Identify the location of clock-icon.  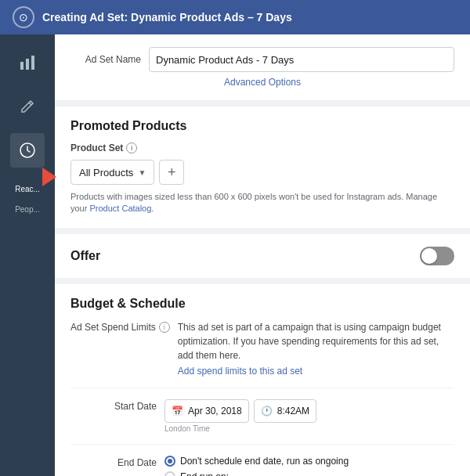
(27, 150).